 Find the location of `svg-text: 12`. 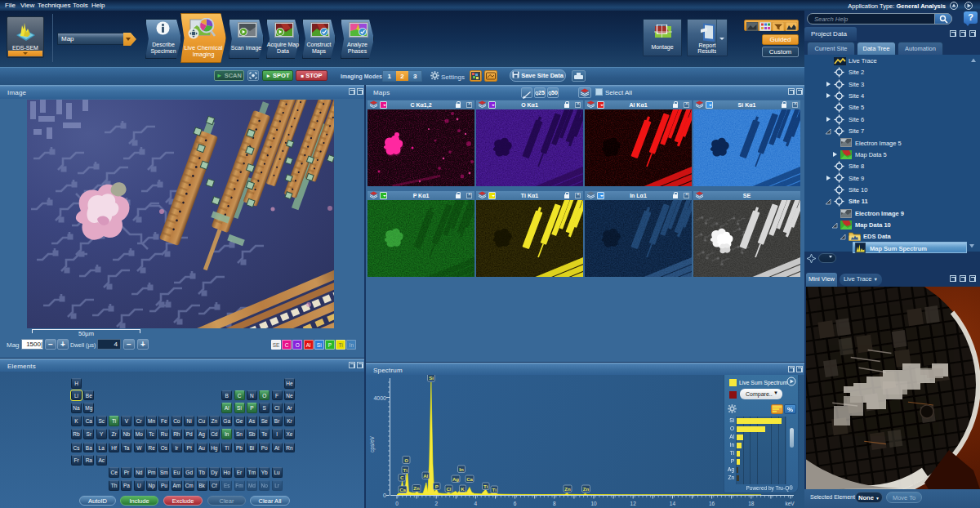

svg-text: 12 is located at coordinates (634, 503).